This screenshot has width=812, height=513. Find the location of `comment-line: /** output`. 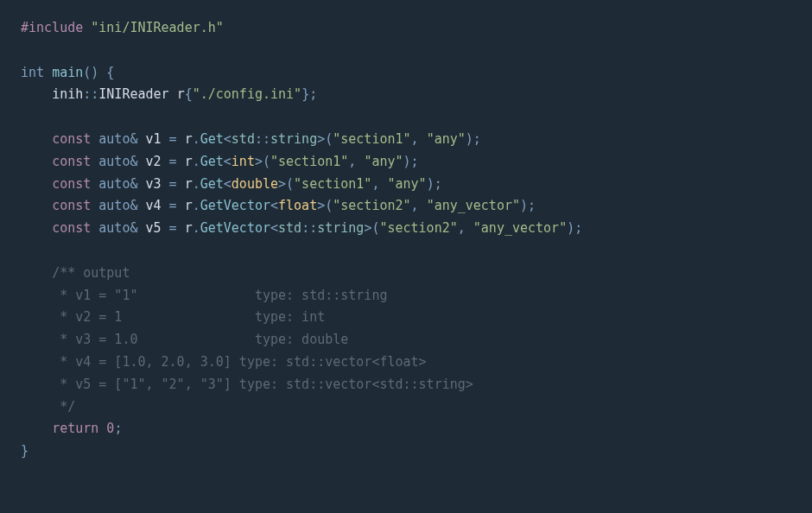

comment-line: /** output is located at coordinates (91, 273).